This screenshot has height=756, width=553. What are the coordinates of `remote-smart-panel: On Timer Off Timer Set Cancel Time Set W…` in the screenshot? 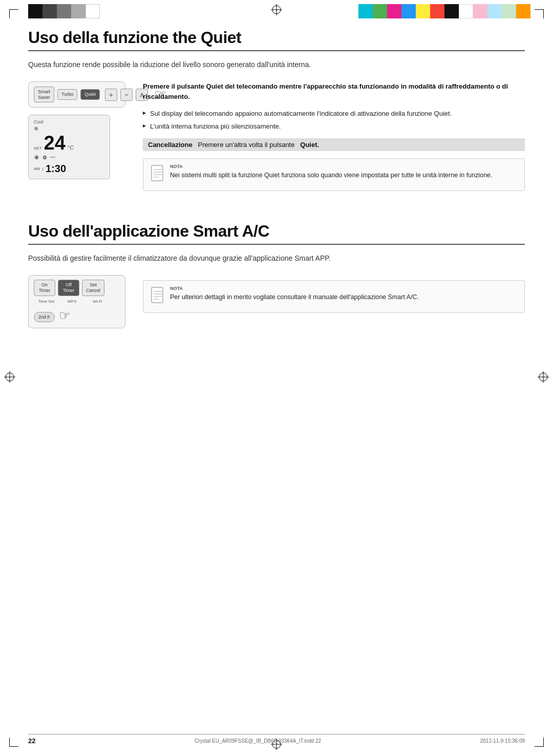 It's located at (77, 302).